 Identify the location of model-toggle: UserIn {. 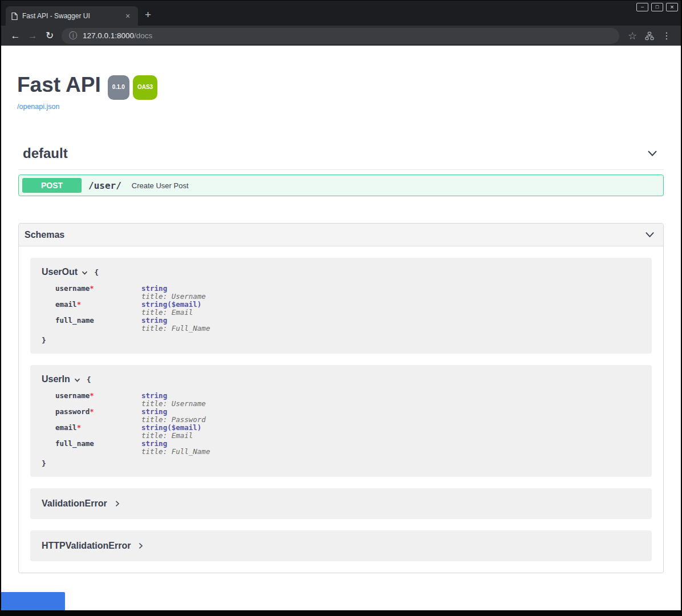
(341, 379).